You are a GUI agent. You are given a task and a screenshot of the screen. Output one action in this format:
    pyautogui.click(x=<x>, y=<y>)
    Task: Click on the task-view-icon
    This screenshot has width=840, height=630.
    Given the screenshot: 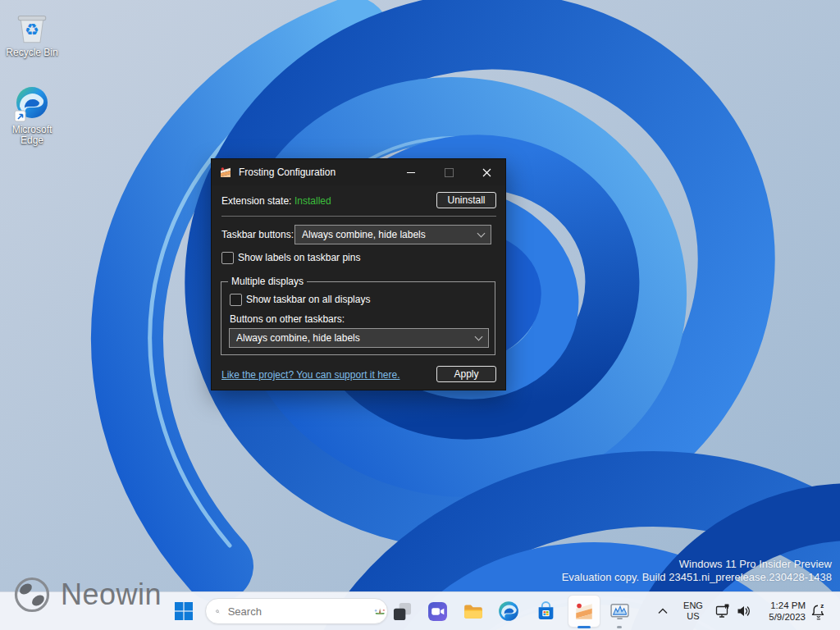 What is the action you would take?
    pyautogui.click(x=402, y=612)
    